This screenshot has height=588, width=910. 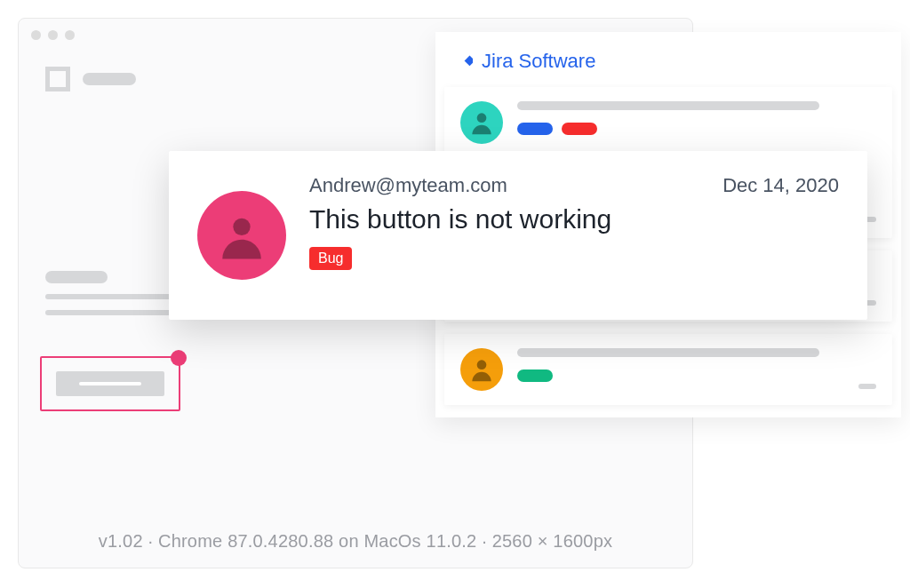 I want to click on jira-card, so click(x=668, y=369).